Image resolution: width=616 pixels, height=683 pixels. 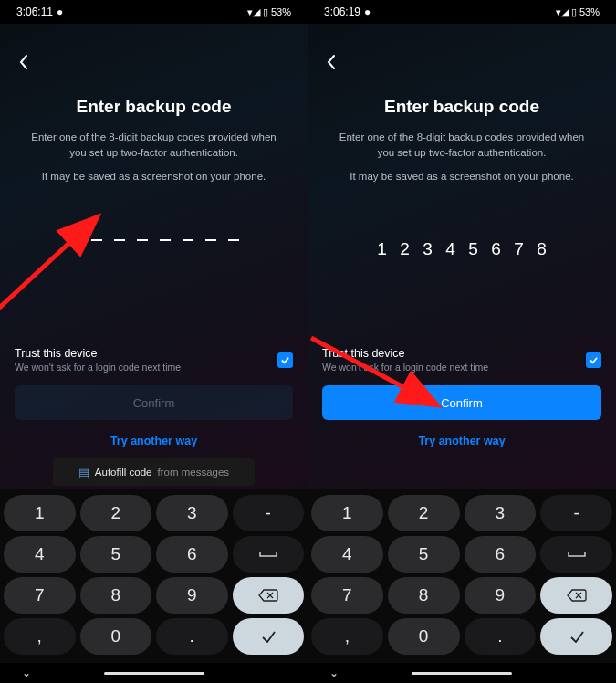 What do you see at coordinates (153, 12) in the screenshot?
I see `status-bar: 3:06:11 ● ▾◢ ▯ 53%` at bounding box center [153, 12].